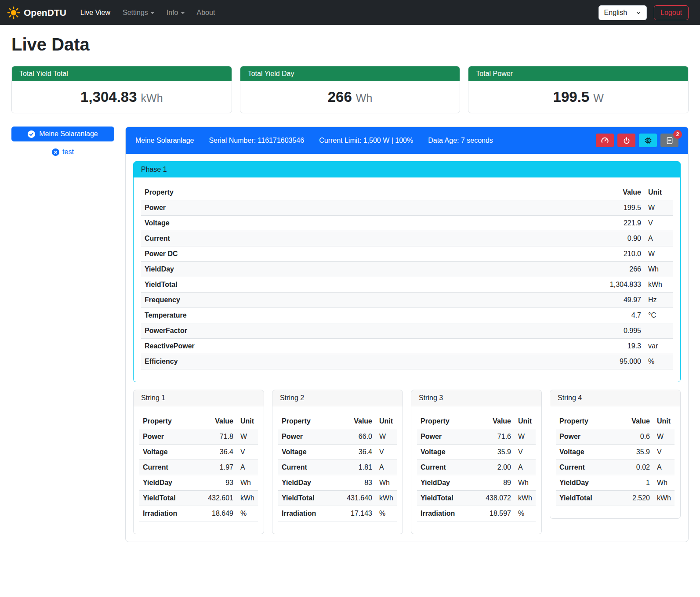 The image size is (700, 597). Describe the element at coordinates (337, 437) in the screenshot. I see `table-row: Power66.0W` at that location.